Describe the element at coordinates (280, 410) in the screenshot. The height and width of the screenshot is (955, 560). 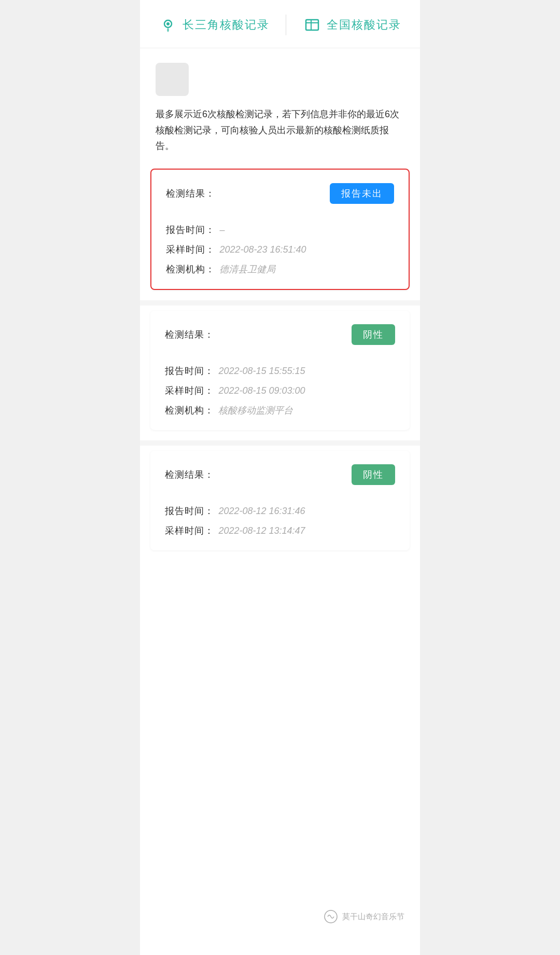
I see `institution-row-2: 检测机构： 核酸移动监测平台` at that location.